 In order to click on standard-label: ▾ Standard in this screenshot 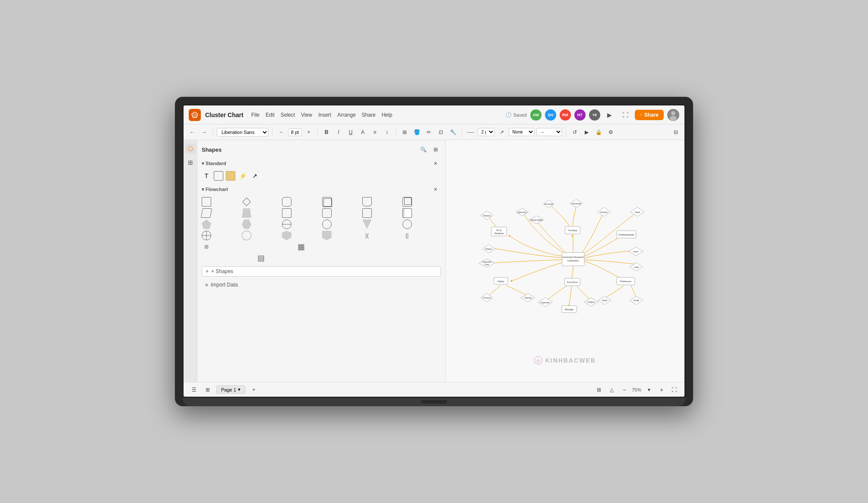, I will do `click(214, 163)`.